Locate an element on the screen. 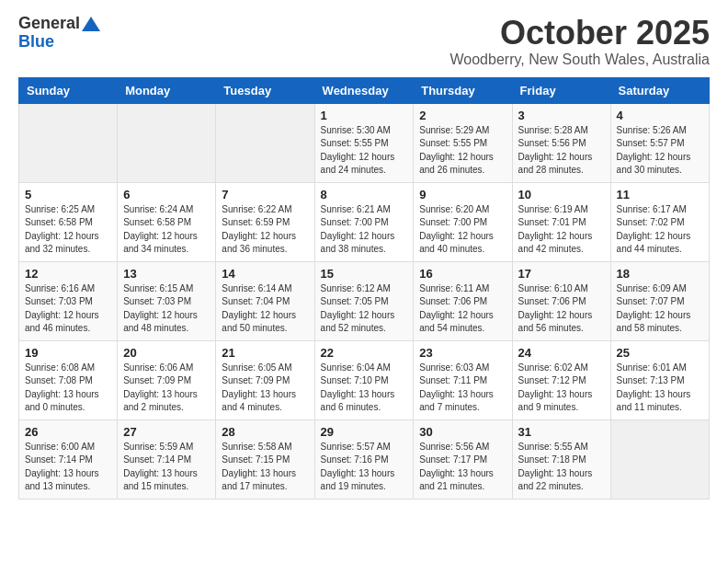 Image resolution: width=728 pixels, height=563 pixels. calendar-cell: 31Sunrise: 5:55 AM Sunset: 7:18 PM Dayli… is located at coordinates (561, 459).